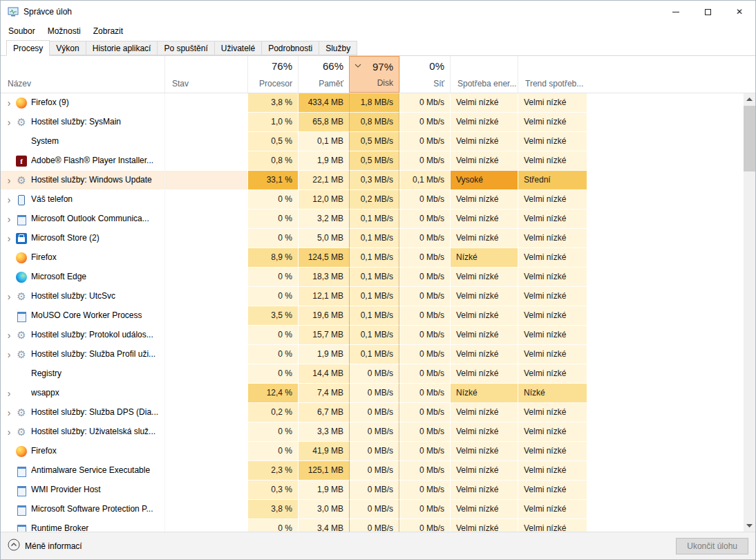  What do you see at coordinates (83, 142) in the screenshot?
I see `name-cell: › System` at bounding box center [83, 142].